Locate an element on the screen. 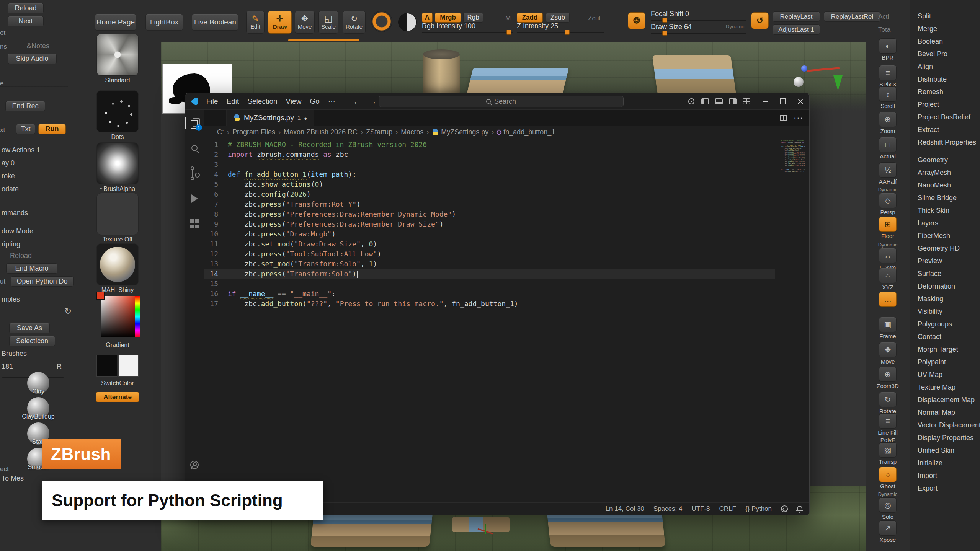 The image size is (980, 551). menu-remesh: Remesh is located at coordinates (945, 92).